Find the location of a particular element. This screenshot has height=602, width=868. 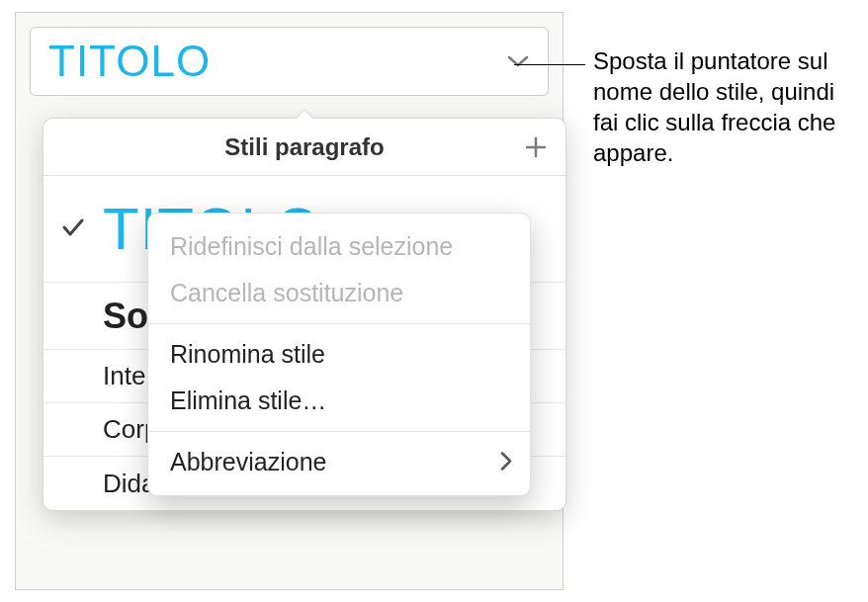

popover-title-label: Stili paragrafo is located at coordinates (304, 147).